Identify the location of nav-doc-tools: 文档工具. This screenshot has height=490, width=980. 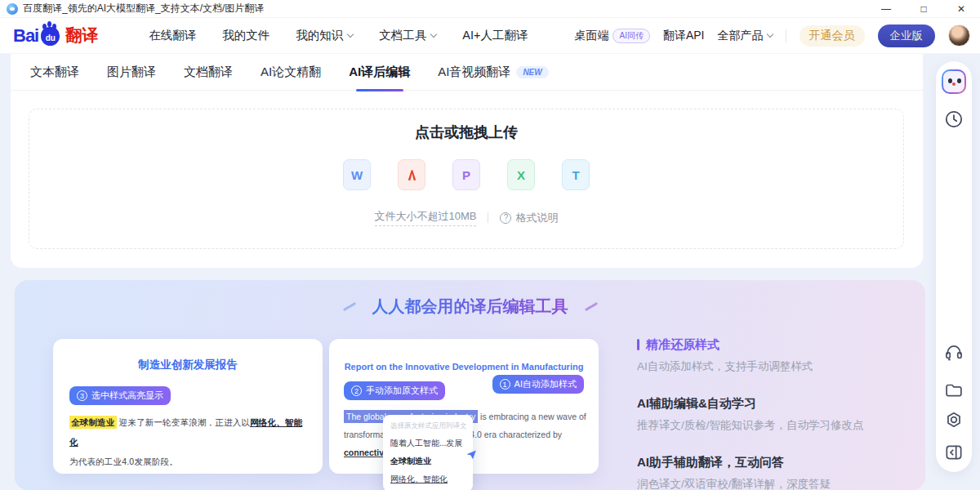
(408, 36).